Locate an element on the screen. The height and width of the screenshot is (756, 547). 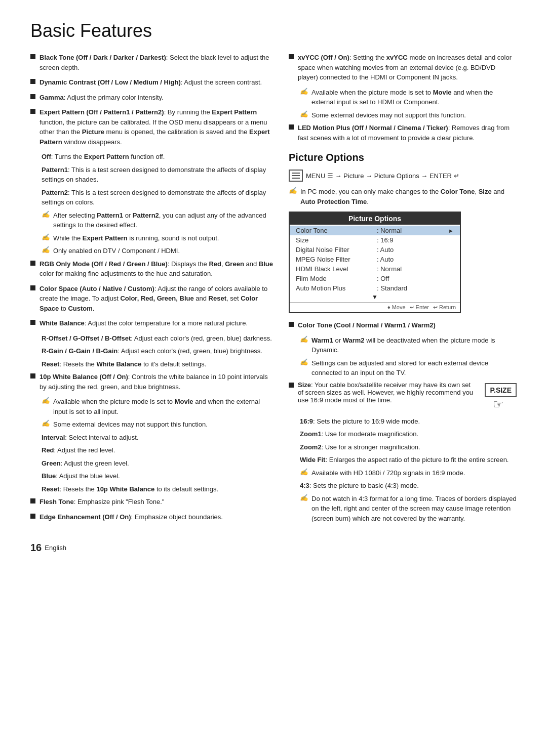
note-text: Warm1 or Warm2 will be deactivated when … is located at coordinates (414, 345).